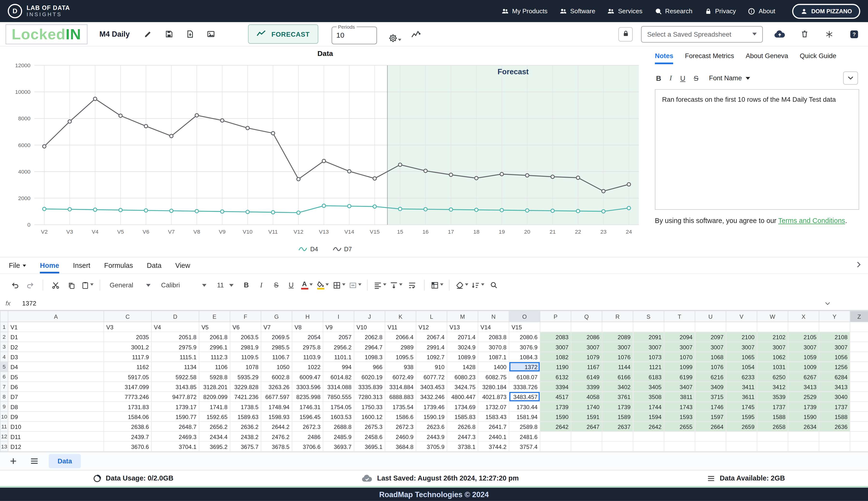 The width and height of the screenshot is (868, 501). Describe the element at coordinates (175, 416) in the screenshot. I see `cell-D10: 1590.77` at that location.